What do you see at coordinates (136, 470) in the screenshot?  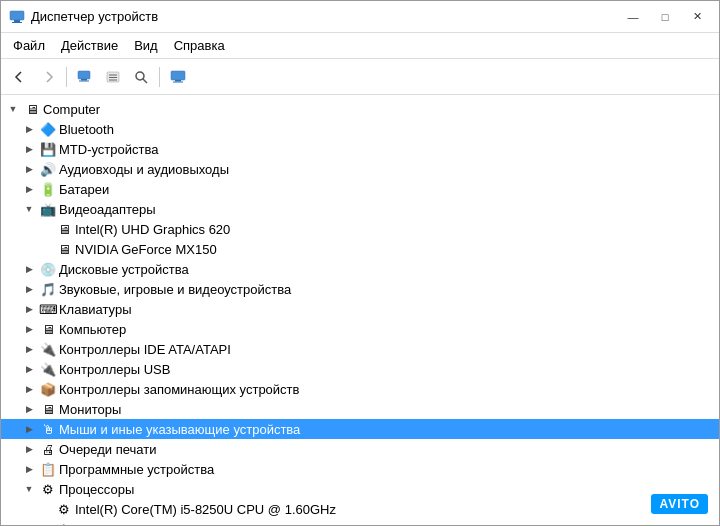 I see `item-label-software: Программные устройства` at bounding box center [136, 470].